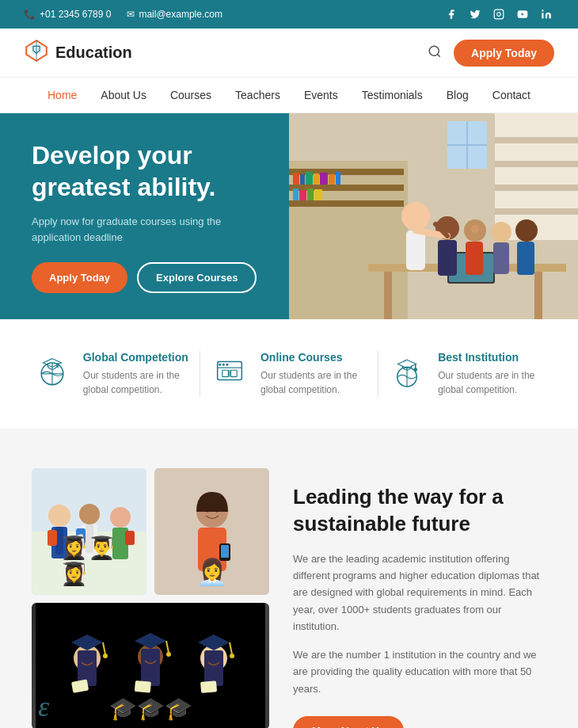  What do you see at coordinates (393, 95) in the screenshot?
I see `nav-testimonials: Testimonials` at bounding box center [393, 95].